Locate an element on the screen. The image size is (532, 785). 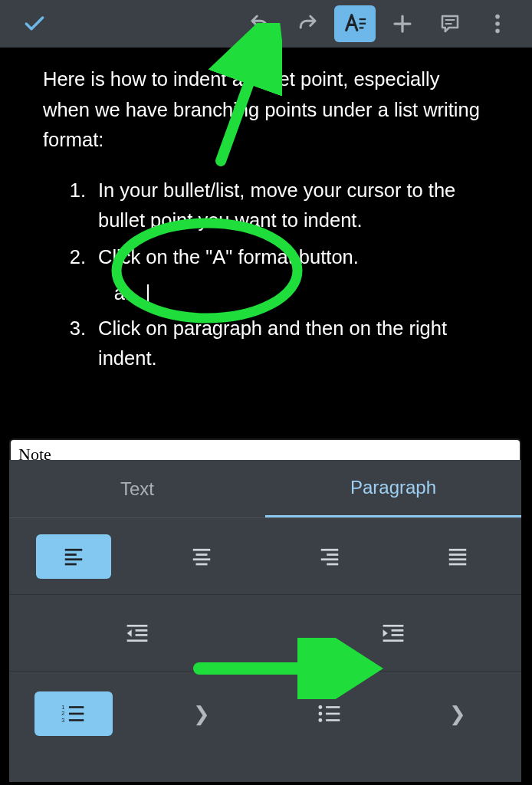
increase-indent-button is located at coordinates (393, 633).